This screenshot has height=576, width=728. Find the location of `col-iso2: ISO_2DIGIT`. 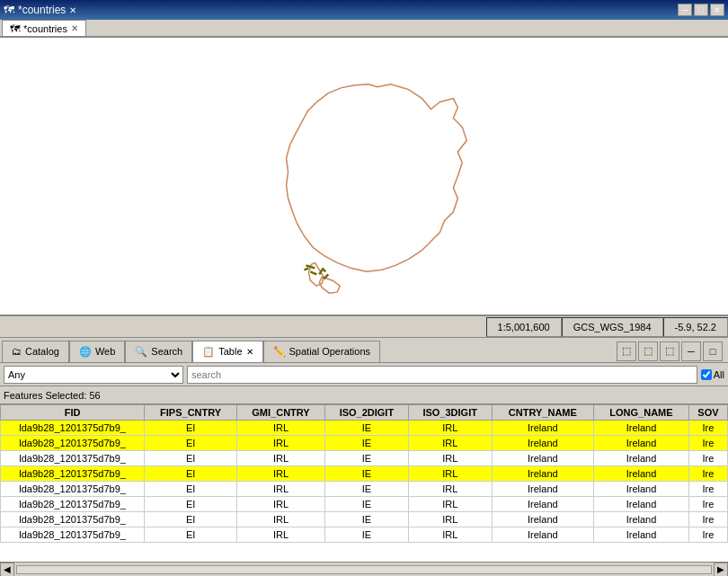

col-iso2: ISO_2DIGIT is located at coordinates (367, 413).